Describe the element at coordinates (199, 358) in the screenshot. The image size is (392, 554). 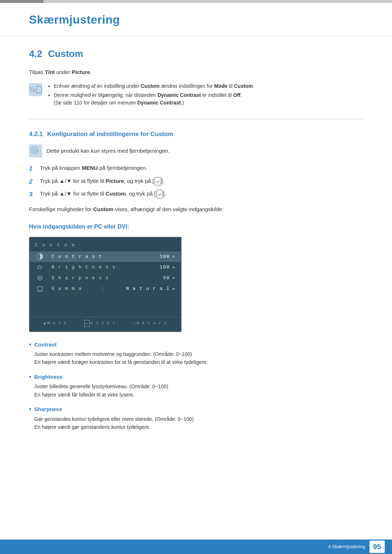
I see `contrast-desc-text: Juster kontrasten mellem motiverne og ba…` at that location.